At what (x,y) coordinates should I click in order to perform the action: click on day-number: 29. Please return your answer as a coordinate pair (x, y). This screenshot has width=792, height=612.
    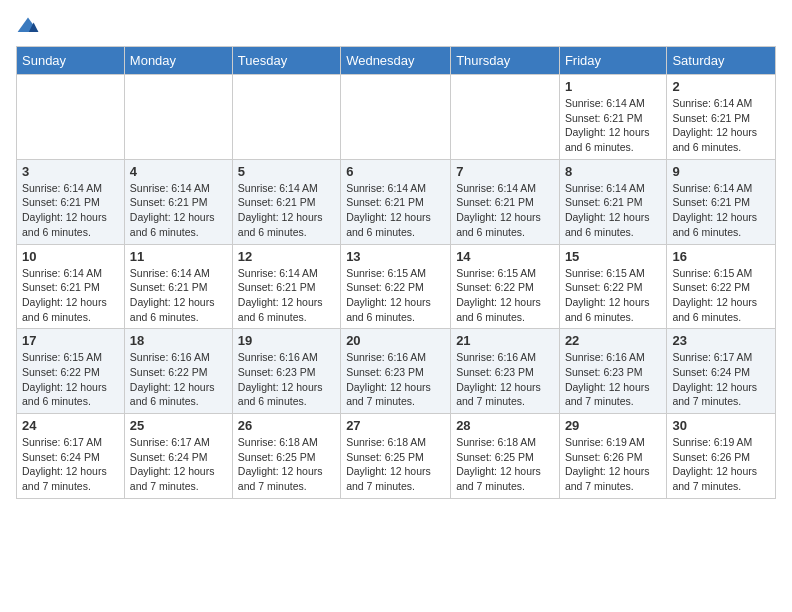
    Looking at the image, I should click on (614, 426).